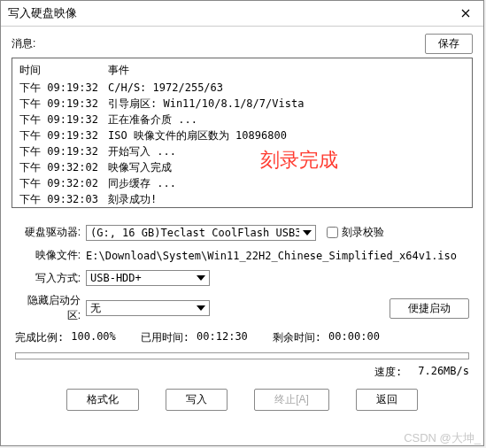 The image size is (486, 448). What do you see at coordinates (243, 338) in the screenshot?
I see `stats-row: 完成比例: 100.00% 已用时间: 00:12:30 剩余时间: 00:00…` at bounding box center [243, 338].